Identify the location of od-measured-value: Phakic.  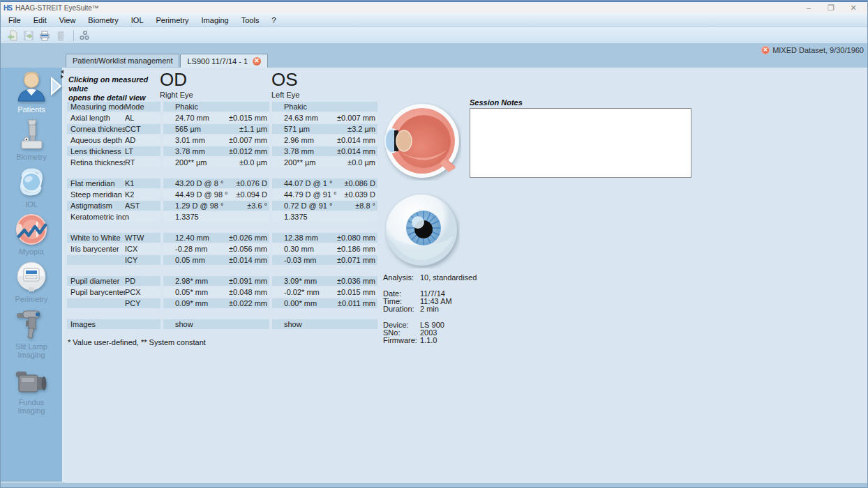
(215, 107).